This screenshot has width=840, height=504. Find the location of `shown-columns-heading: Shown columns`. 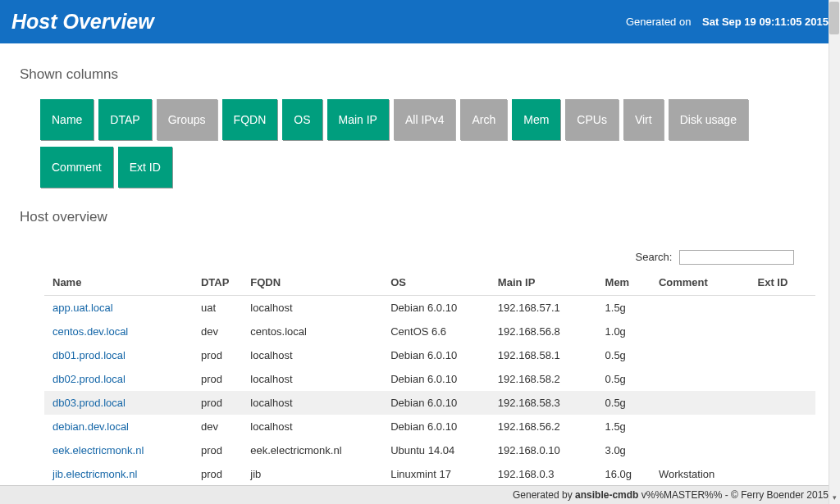

shown-columns-heading: Shown columns is located at coordinates (420, 75).